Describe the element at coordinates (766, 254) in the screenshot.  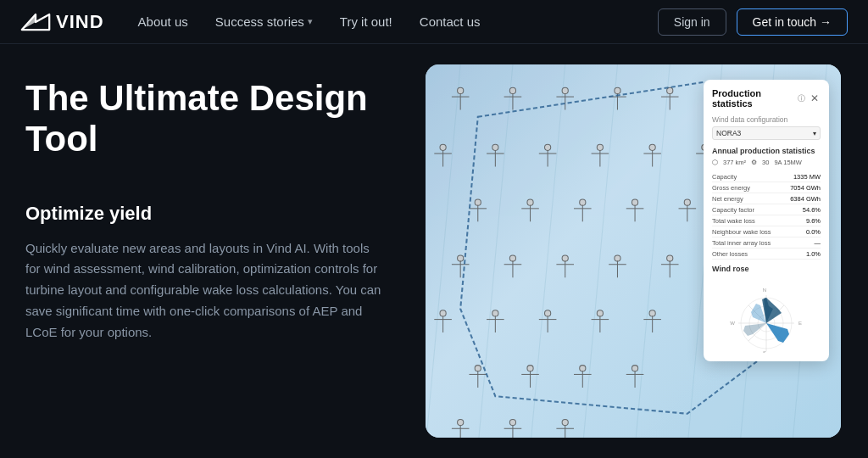
I see `stat-row-other-losses: Other losses 1.0%` at that location.